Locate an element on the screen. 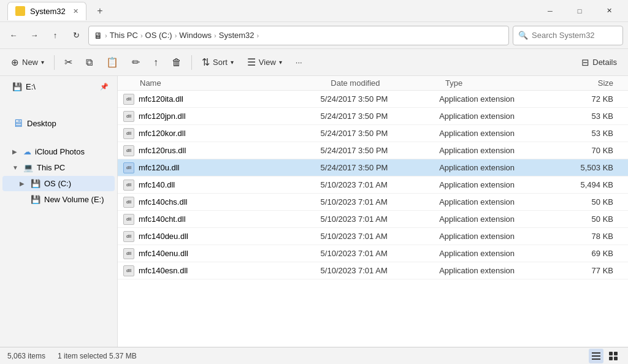  window-close-button: ✕ is located at coordinates (609, 11).